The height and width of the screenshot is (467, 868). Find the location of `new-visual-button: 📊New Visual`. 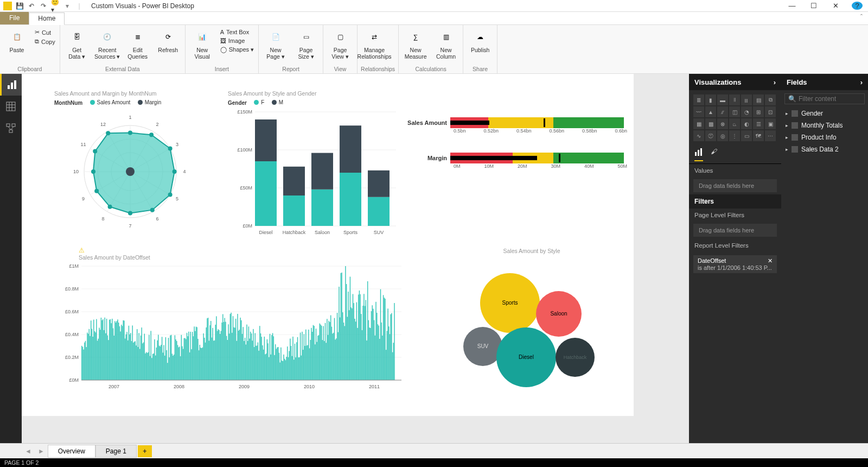

new-visual-button: 📊New Visual is located at coordinates (202, 43).